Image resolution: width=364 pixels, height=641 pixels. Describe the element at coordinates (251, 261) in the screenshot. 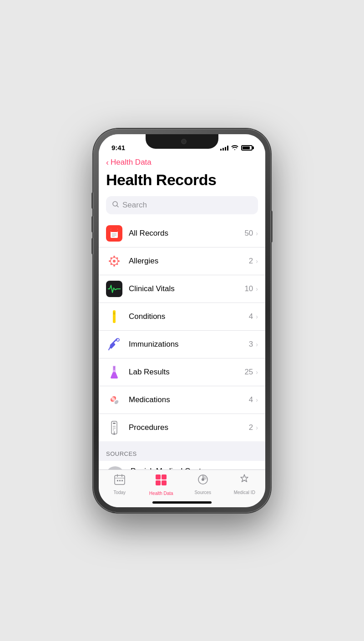

I see `allergies-count: 2` at that location.